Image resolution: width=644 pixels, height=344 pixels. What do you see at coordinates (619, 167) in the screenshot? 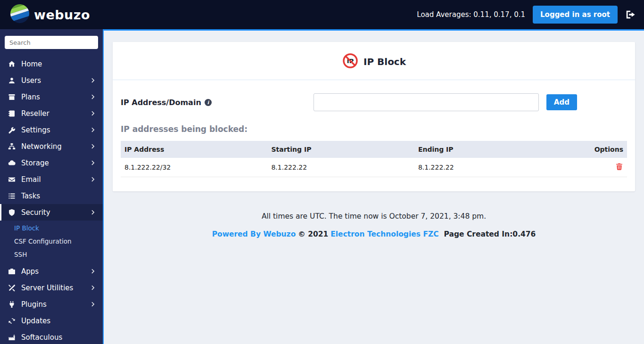
I see `delete-ip-trash-icon` at bounding box center [619, 167].